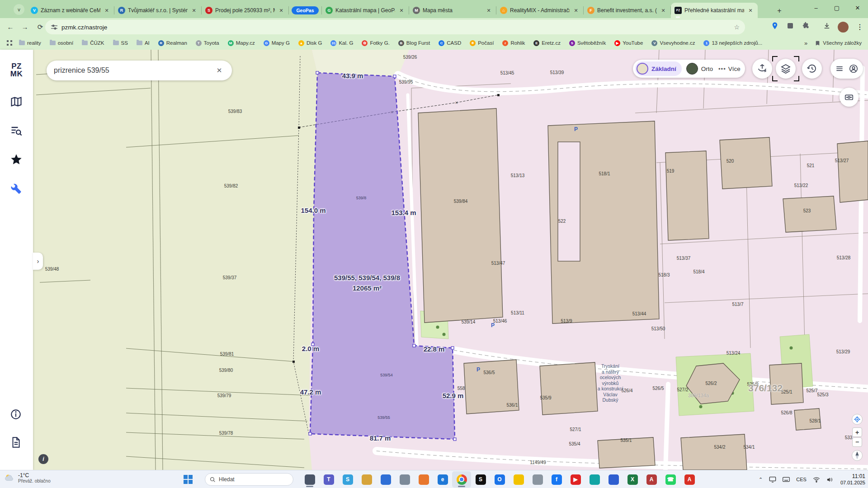 Image resolution: width=868 pixels, height=488 pixels. I want to click on bookmark-youtube: ▶YouTube, so click(628, 43).